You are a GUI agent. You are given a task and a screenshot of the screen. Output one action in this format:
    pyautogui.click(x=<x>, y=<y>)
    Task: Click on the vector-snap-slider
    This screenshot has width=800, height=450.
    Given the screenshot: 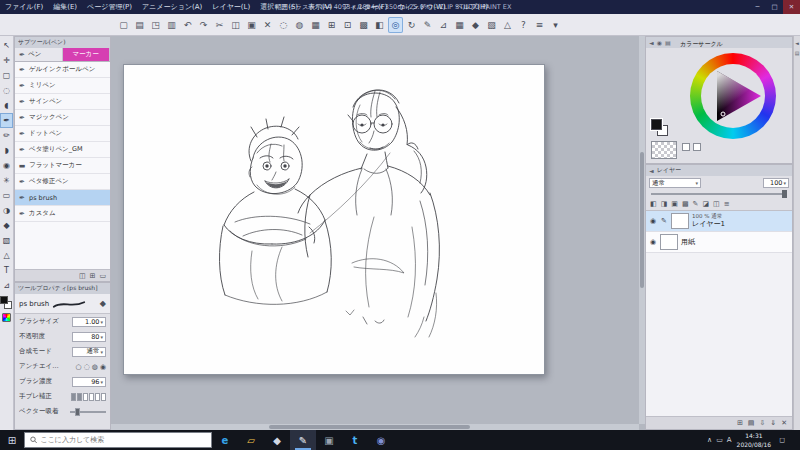 What is the action you would take?
    pyautogui.click(x=88, y=412)
    